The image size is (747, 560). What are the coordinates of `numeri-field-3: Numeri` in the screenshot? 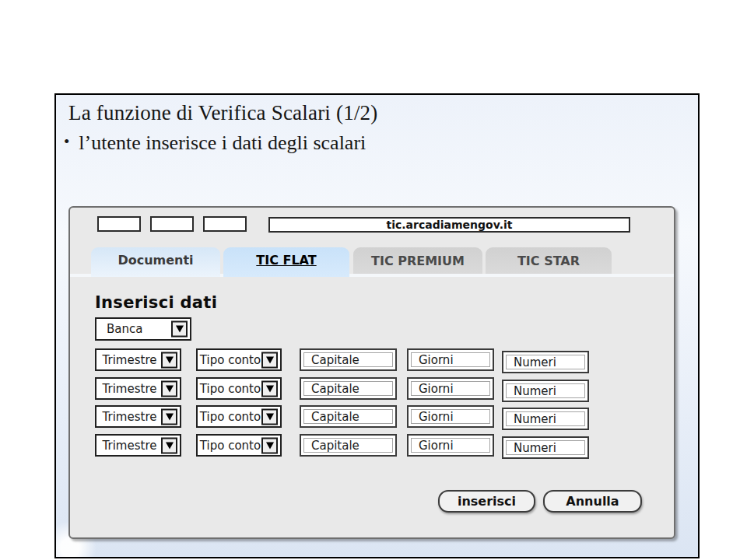 It's located at (545, 418).